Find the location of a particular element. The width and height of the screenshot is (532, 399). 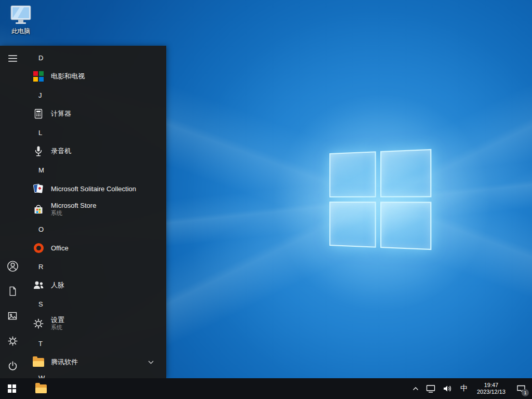

app-item-solitaire: Microsoft Solitaire Collection is located at coordinates (96, 189).